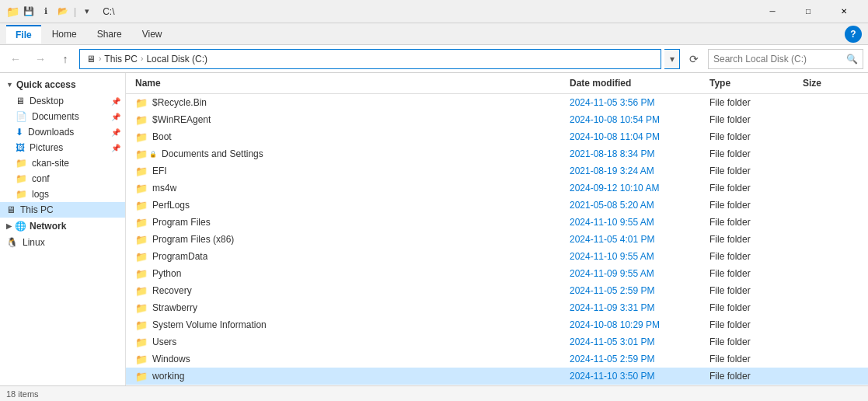  Describe the element at coordinates (672, 59) in the screenshot. I see `address-dropdown: ▾` at that location.